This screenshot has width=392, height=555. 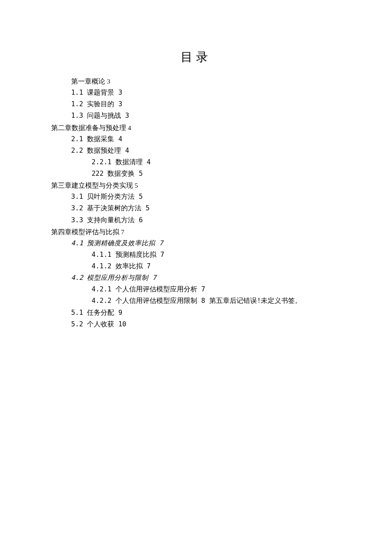 I want to click on toc-entry: 3.3 支持向量机方法 6, so click(x=222, y=220).